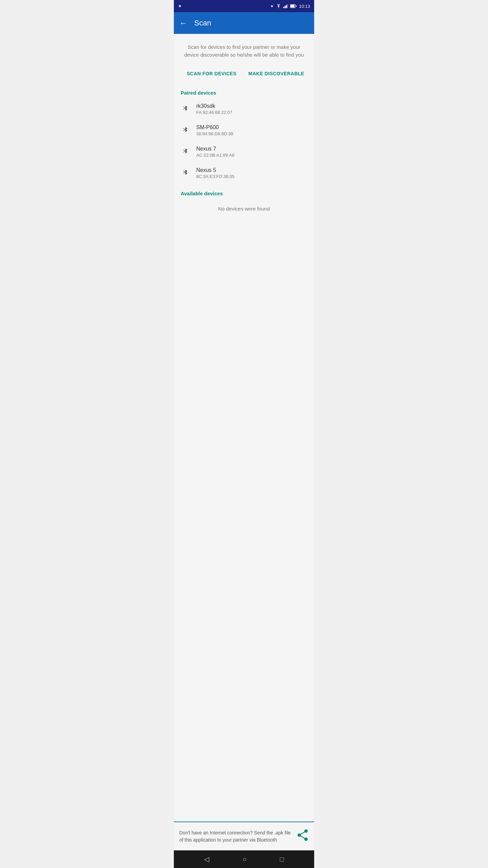 Image resolution: width=488 pixels, height=868 pixels. What do you see at coordinates (286, 6) in the screenshot?
I see `signal-icon` at bounding box center [286, 6].